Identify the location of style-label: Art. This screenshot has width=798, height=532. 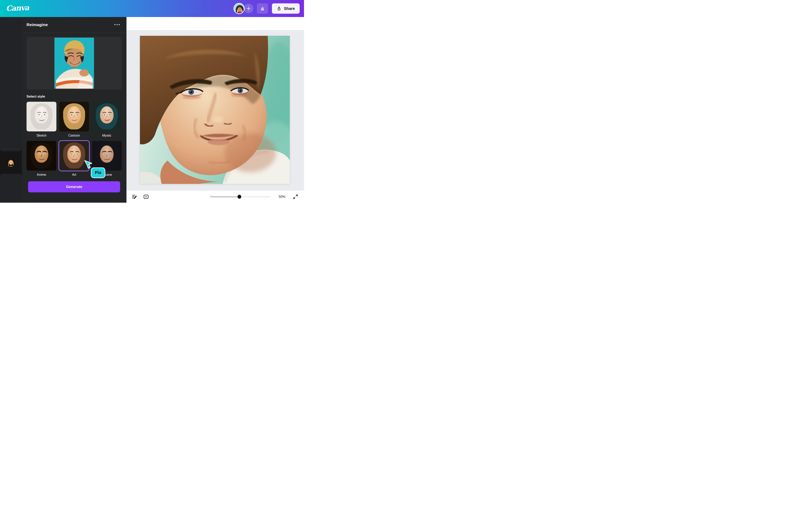
(74, 174).